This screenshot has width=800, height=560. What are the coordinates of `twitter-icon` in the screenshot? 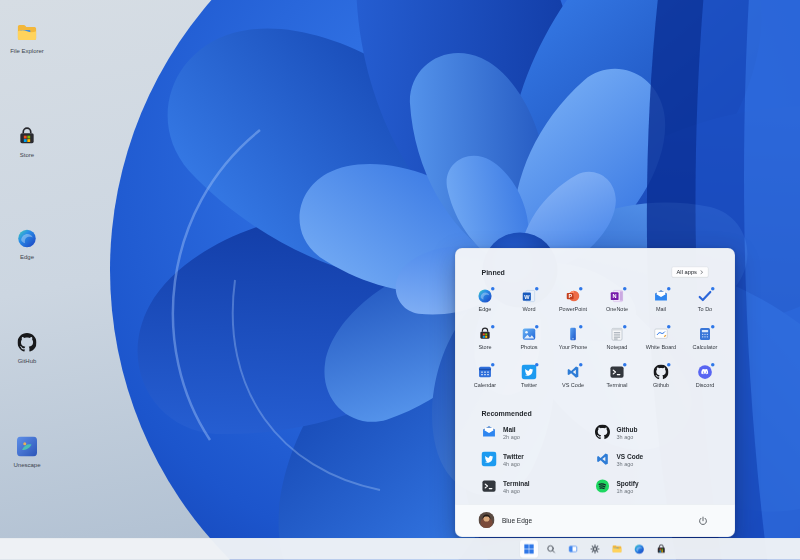 It's located at (490, 460).